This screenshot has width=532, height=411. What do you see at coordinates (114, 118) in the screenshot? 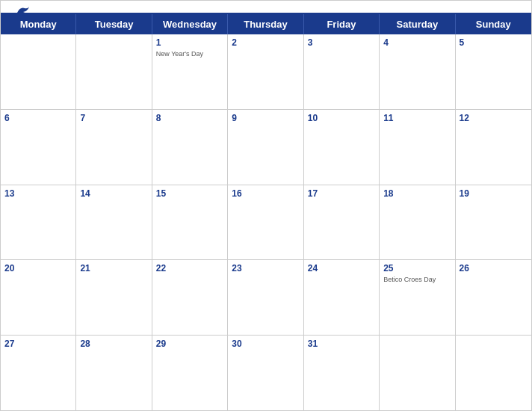
I see `day-number: 7` at bounding box center [114, 118].